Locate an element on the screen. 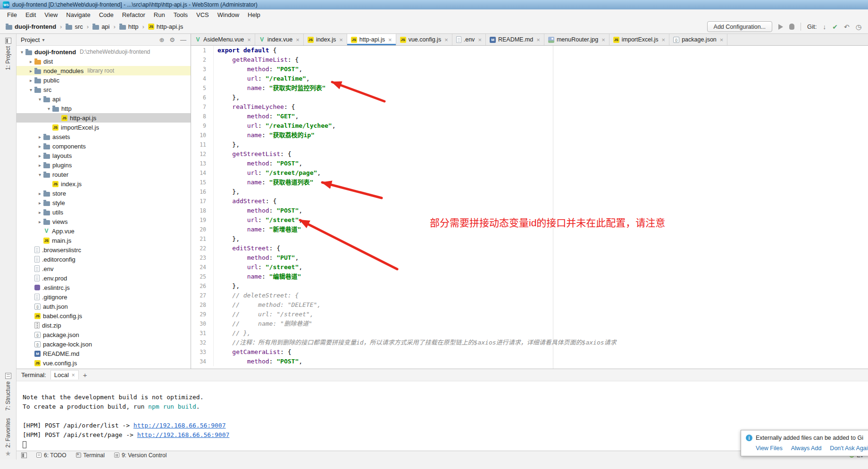 The image size is (868, 469). tab-index.vue: Vindex.vue× is located at coordinates (279, 40).